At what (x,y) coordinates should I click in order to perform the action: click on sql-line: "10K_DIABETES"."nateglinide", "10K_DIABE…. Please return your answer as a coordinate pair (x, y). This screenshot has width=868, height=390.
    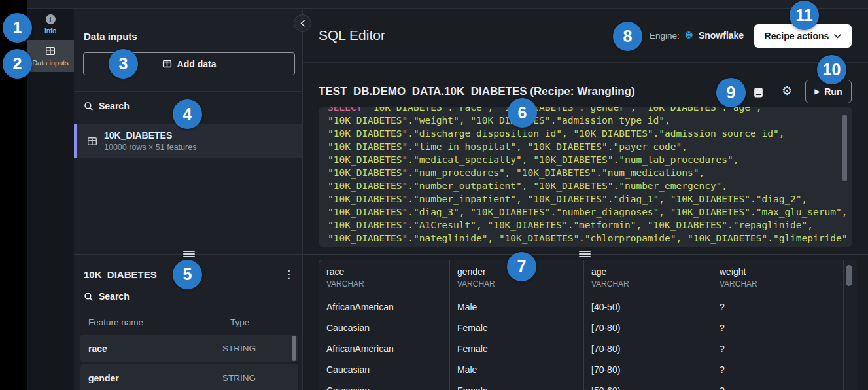
    Looking at the image, I should click on (585, 238).